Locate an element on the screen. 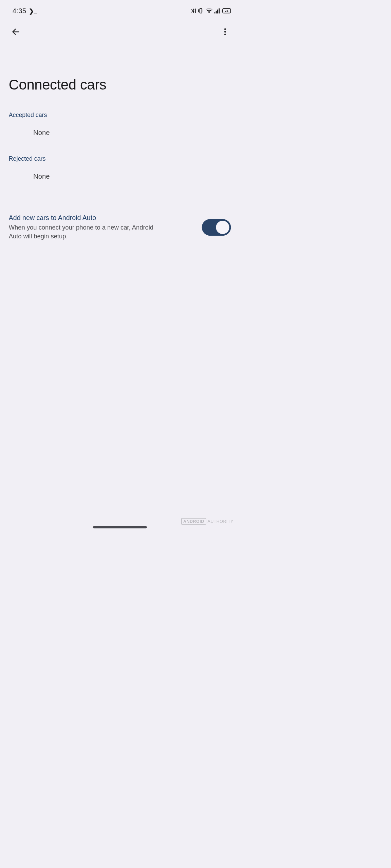 Image resolution: width=391 pixels, height=868 pixels. vibrate-icon is located at coordinates (201, 11).